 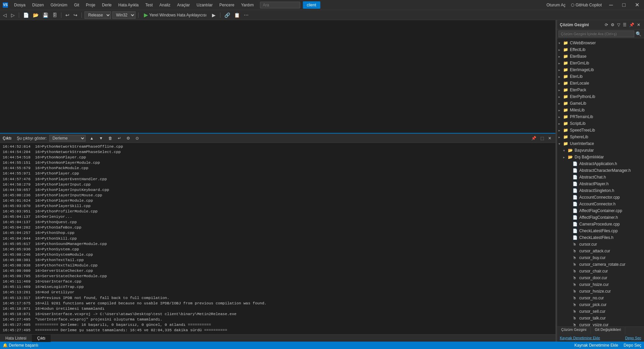 What do you see at coordinates (534, 138) in the screenshot?
I see `output-pin-button: 📌` at bounding box center [534, 138].